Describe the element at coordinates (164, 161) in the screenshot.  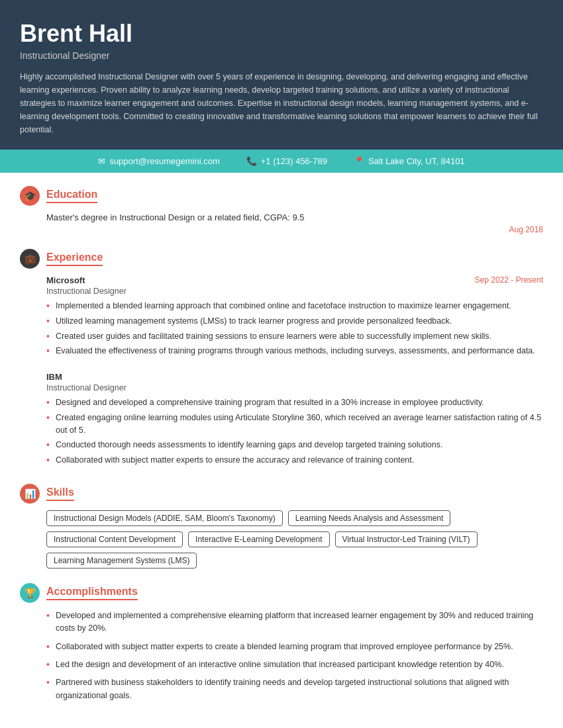
I see `email-value: support@resumegemini.com` at that location.